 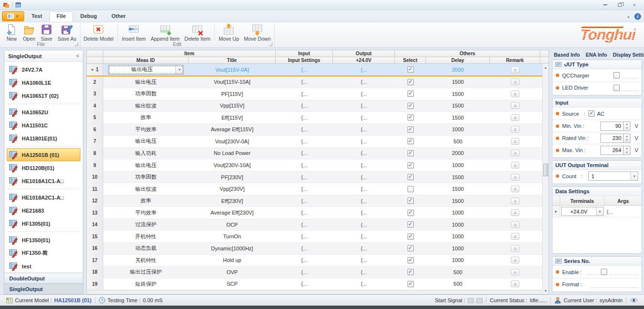 What do you see at coordinates (314, 177) in the screenshot?
I see `table-row-10: 10功率因数PF[230V]{...{...1500a` at bounding box center [314, 177].